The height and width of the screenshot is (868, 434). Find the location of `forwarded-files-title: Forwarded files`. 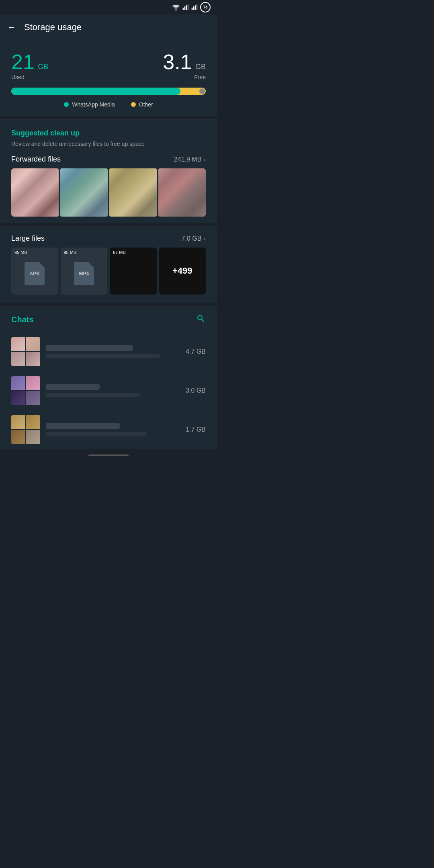

forwarded-files-title: Forwarded files is located at coordinates (36, 159).